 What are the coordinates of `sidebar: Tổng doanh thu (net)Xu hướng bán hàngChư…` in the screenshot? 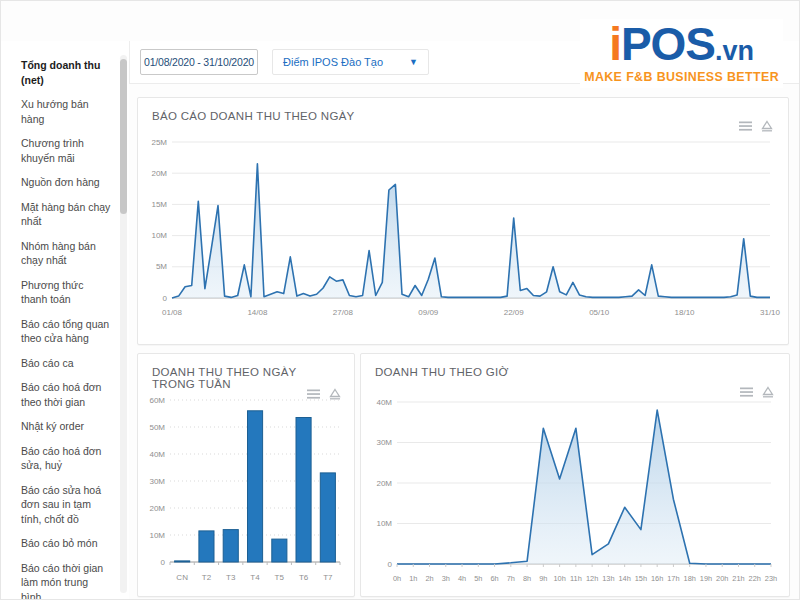 It's located at (65, 320).